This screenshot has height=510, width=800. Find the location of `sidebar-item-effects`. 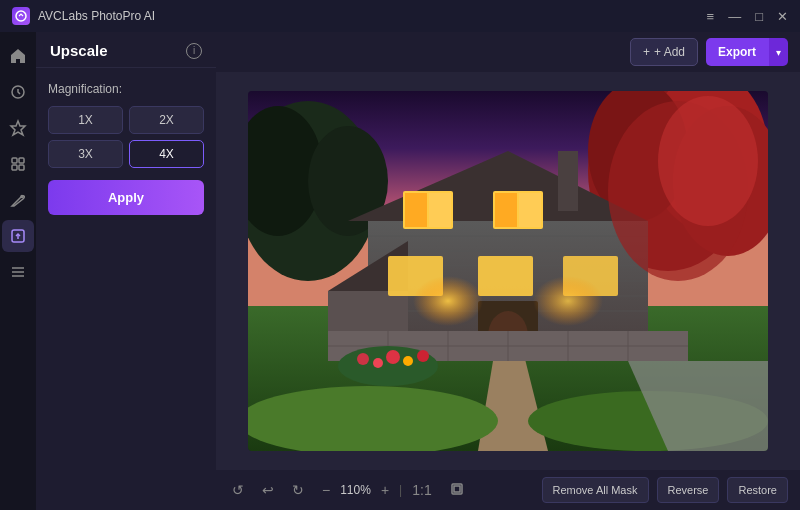

sidebar-item-effects is located at coordinates (18, 164).